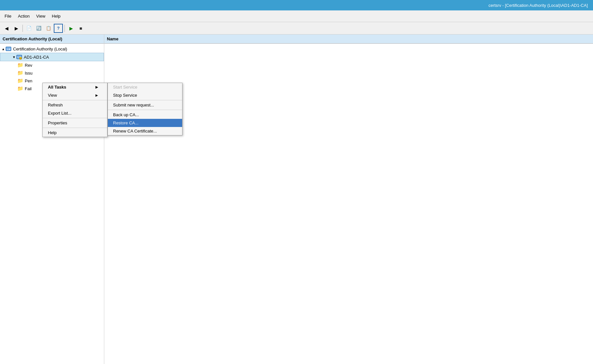 This screenshot has width=593, height=364. Describe the element at coordinates (97, 87) in the screenshot. I see `all-tasks-arrow: ▶` at that location.